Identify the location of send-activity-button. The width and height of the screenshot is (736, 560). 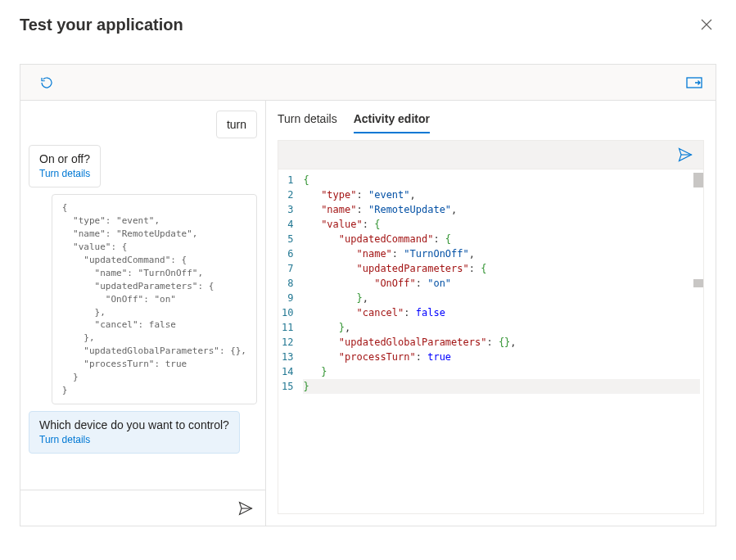
(685, 155).